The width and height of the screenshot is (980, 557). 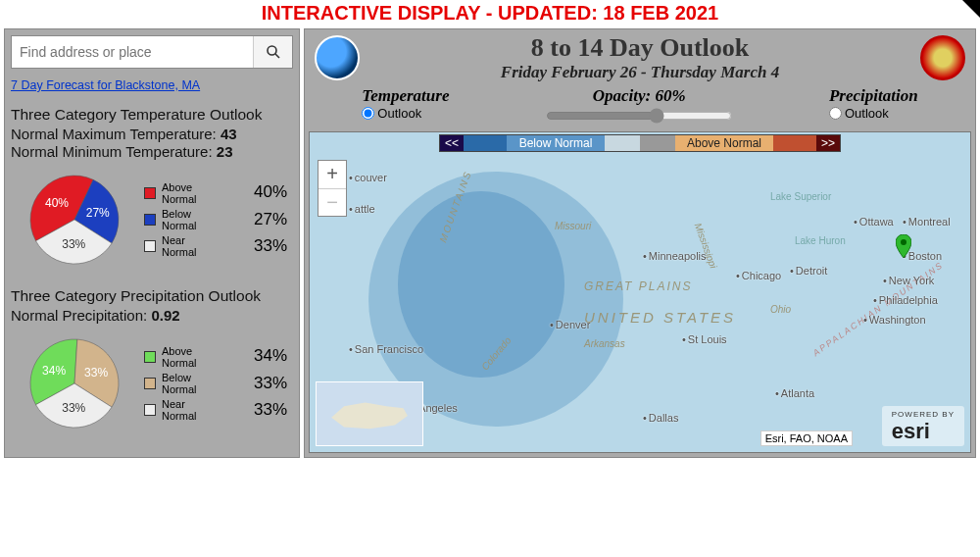 I want to click on zoom-out-button: −, so click(x=332, y=202).